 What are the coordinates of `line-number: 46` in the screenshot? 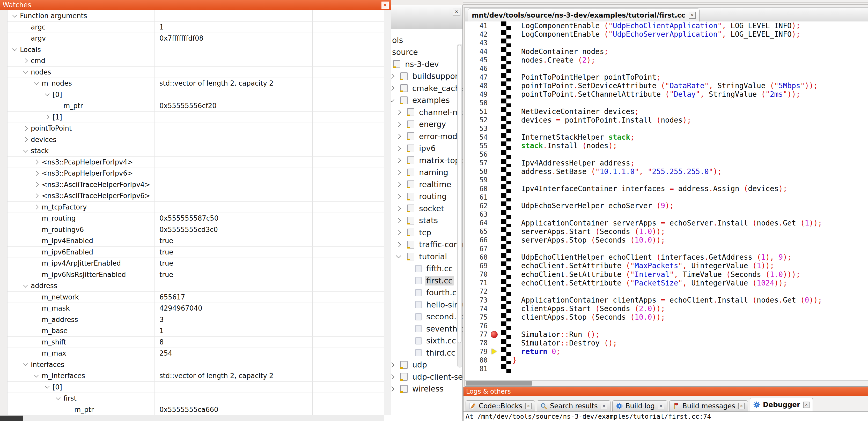 It's located at (477, 69).